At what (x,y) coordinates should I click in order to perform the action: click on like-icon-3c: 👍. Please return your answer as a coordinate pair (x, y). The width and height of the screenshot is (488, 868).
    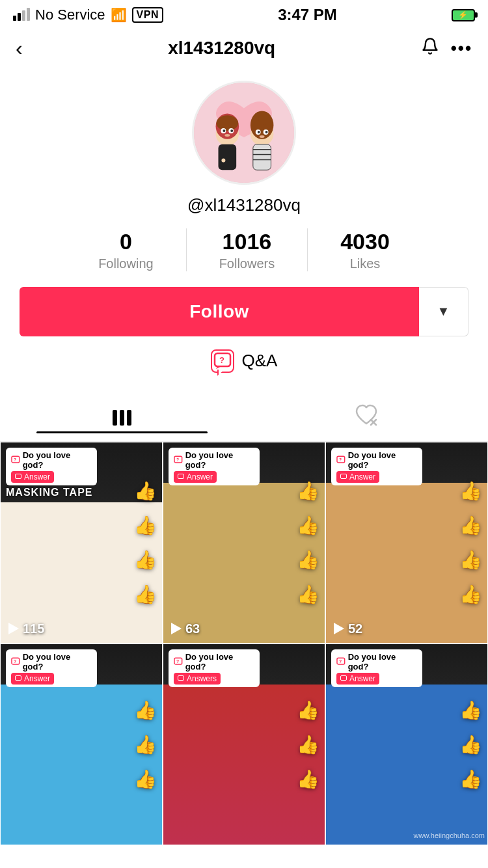
    Looking at the image, I should click on (471, 560).